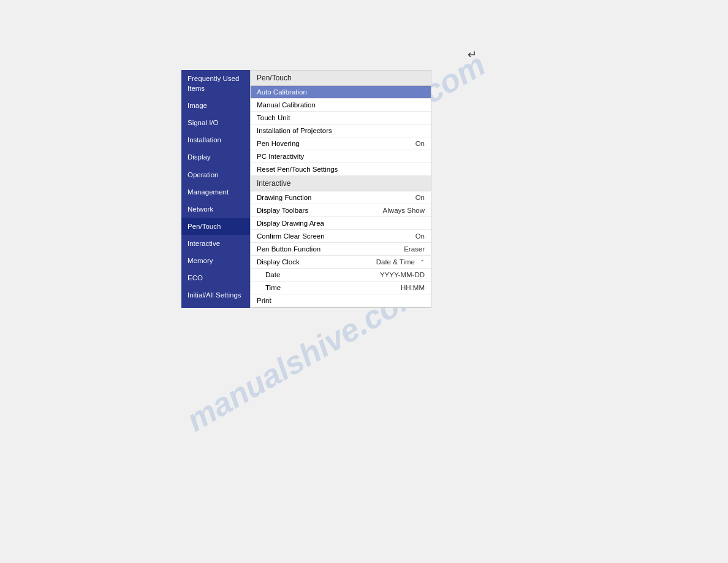  Describe the element at coordinates (216, 157) in the screenshot. I see `sidebar-item-display: Display` at that location.